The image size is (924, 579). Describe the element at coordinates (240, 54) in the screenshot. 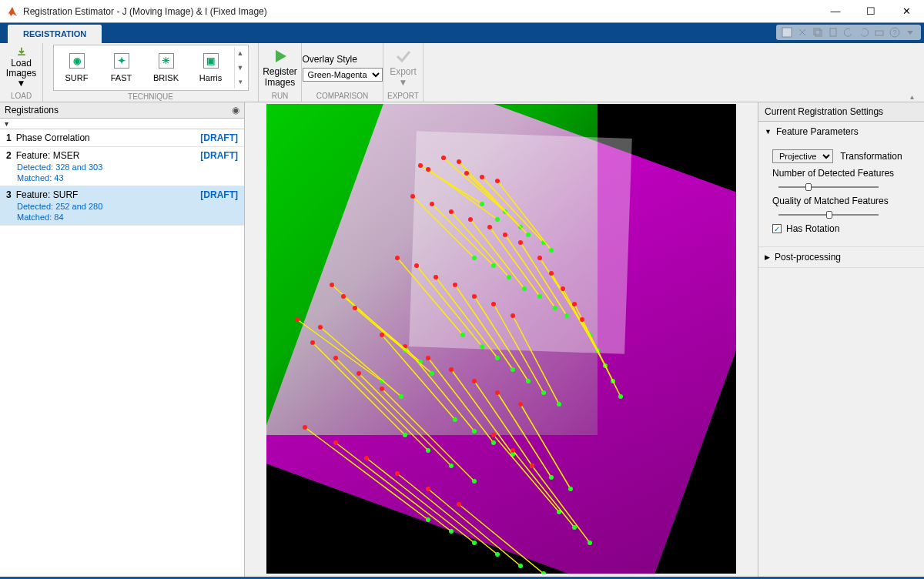

I see `gallery-up-icon: ▲` at that location.